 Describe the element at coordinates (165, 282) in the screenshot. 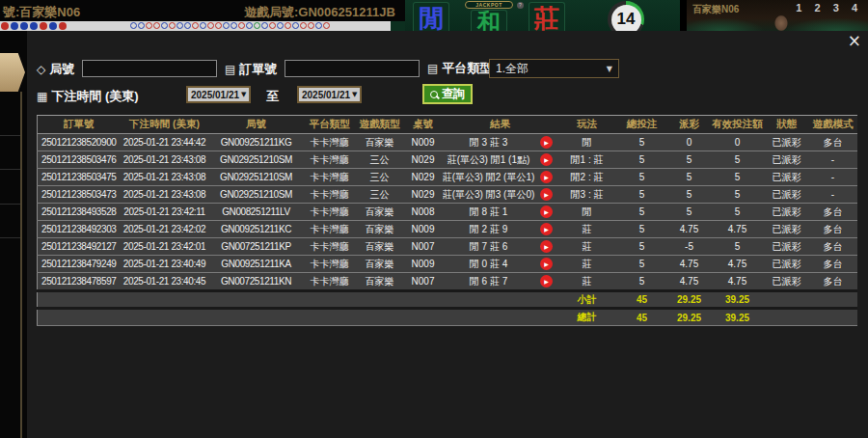

I see `cell-bet_time: 2025-01-21 23:40:45` at that location.